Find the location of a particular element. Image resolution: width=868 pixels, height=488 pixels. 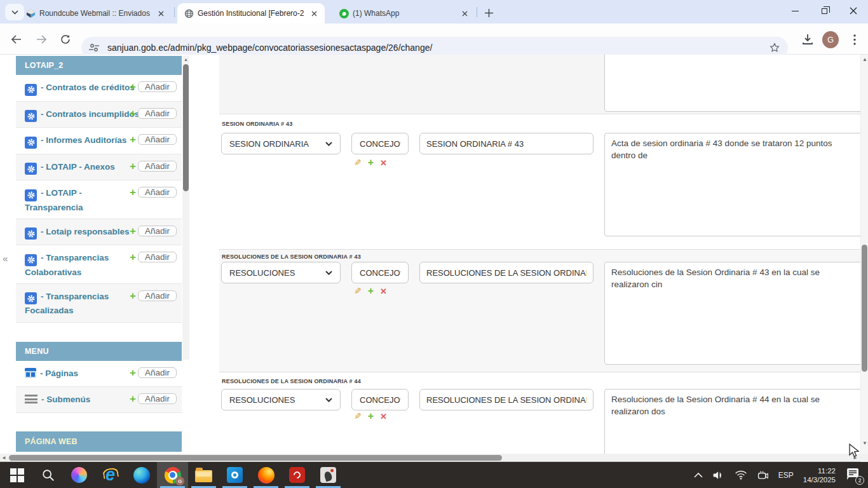

description-textarea-partial is located at coordinates (732, 83).